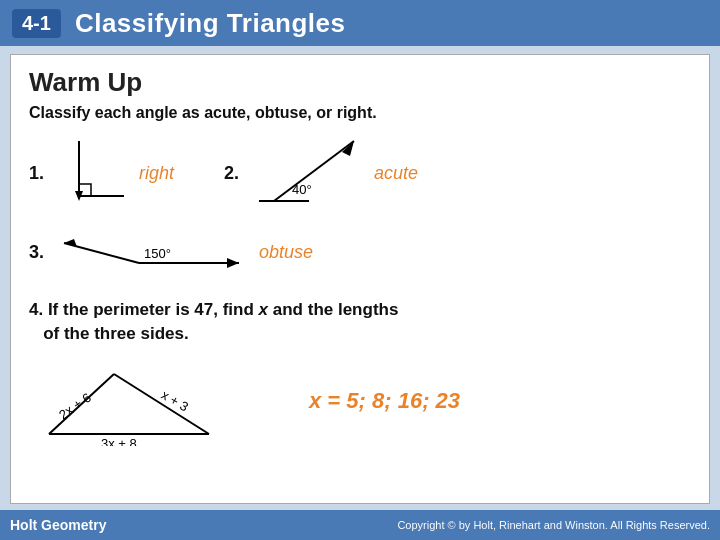 The height and width of the screenshot is (540, 720). I want to click on footer-right: Copyright © by Holt, Rinehart and Winsto…, so click(554, 525).